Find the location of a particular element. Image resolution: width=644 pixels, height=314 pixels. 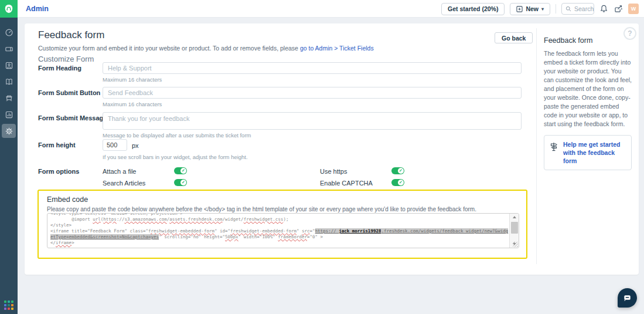

help-panel-title: Feedback form is located at coordinates (588, 40).